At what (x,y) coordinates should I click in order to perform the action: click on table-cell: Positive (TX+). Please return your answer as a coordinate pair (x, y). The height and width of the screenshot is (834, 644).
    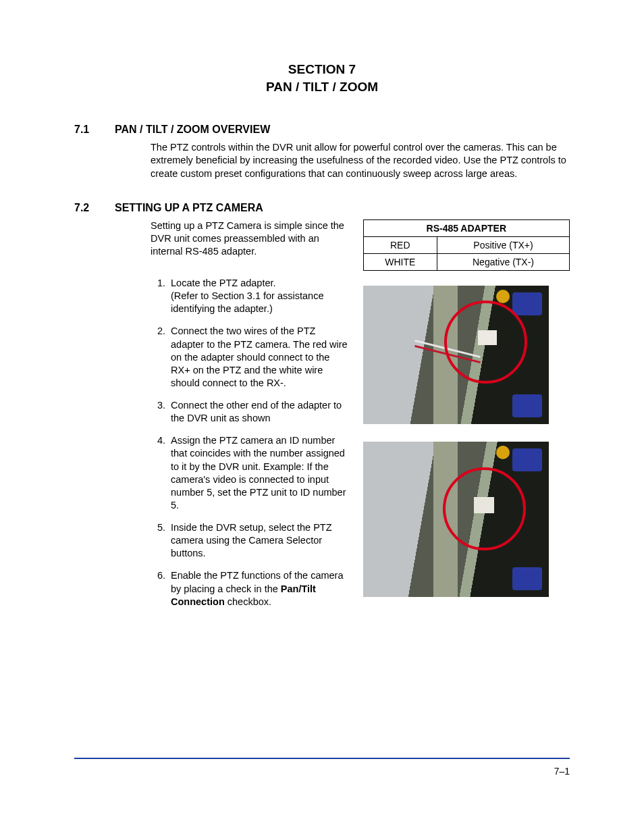
    Looking at the image, I should click on (504, 244).